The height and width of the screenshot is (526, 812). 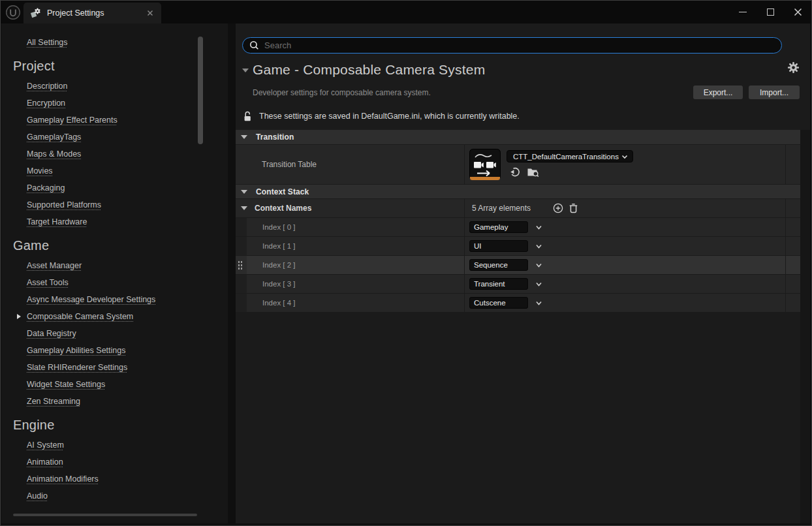 What do you see at coordinates (533, 172) in the screenshot?
I see `browse-to-asset-icon` at bounding box center [533, 172].